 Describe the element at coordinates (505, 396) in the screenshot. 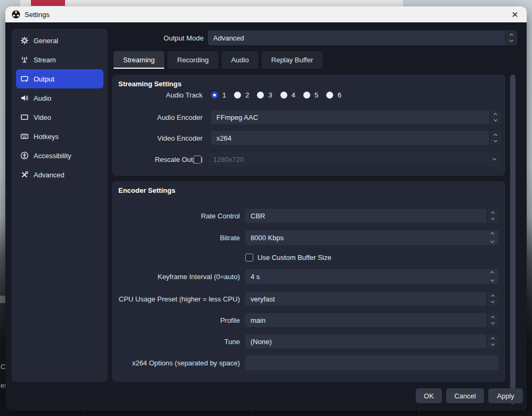

I see `apply-button: Apply` at that location.